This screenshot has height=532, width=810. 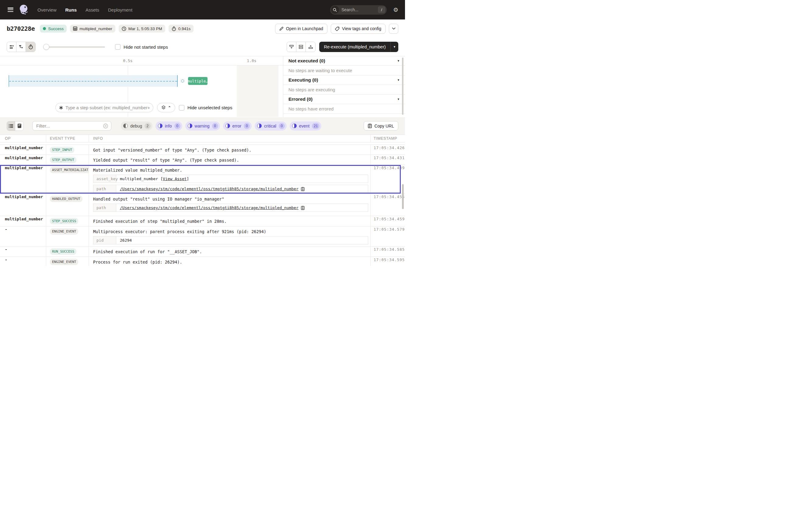 What do you see at coordinates (389, 258) in the screenshot?
I see `timestamp: 17:05:34.595` at bounding box center [389, 258].